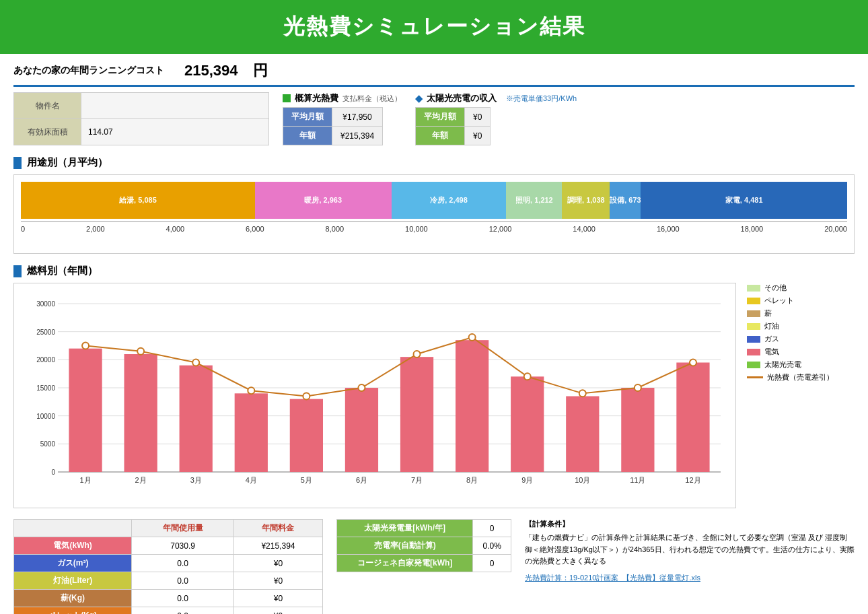 This screenshot has height=614, width=868. What do you see at coordinates (323, 201) in the screenshot?
I see `hbar-segment: 暖房, 2,963` at bounding box center [323, 201].